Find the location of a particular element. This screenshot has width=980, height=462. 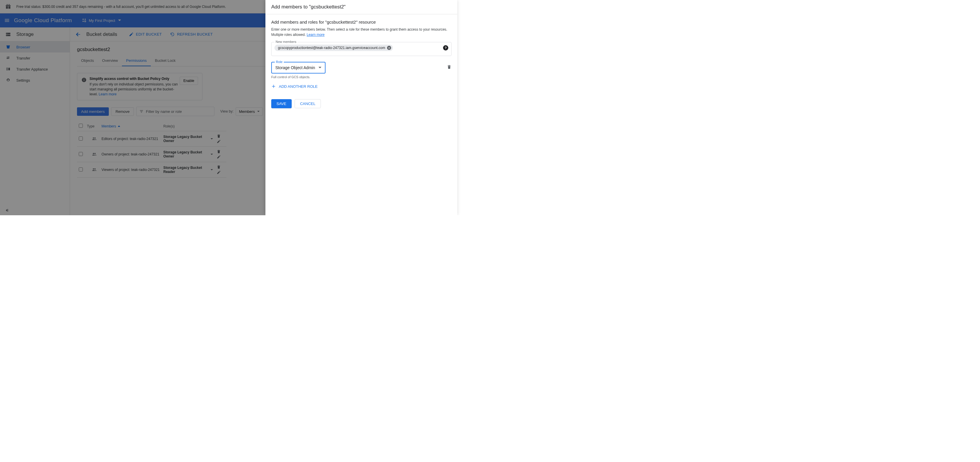

role-field-label: Role is located at coordinates (279, 62).